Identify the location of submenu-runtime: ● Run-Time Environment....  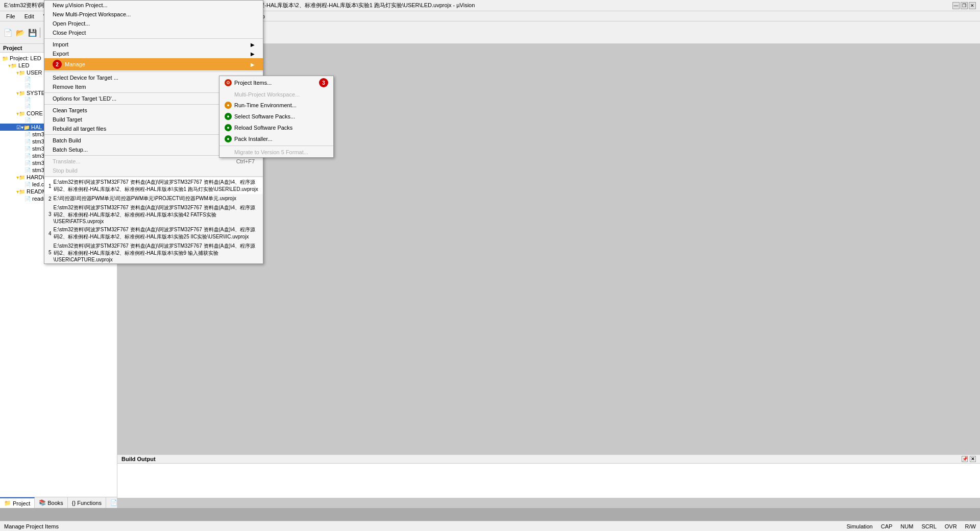
(277, 105).